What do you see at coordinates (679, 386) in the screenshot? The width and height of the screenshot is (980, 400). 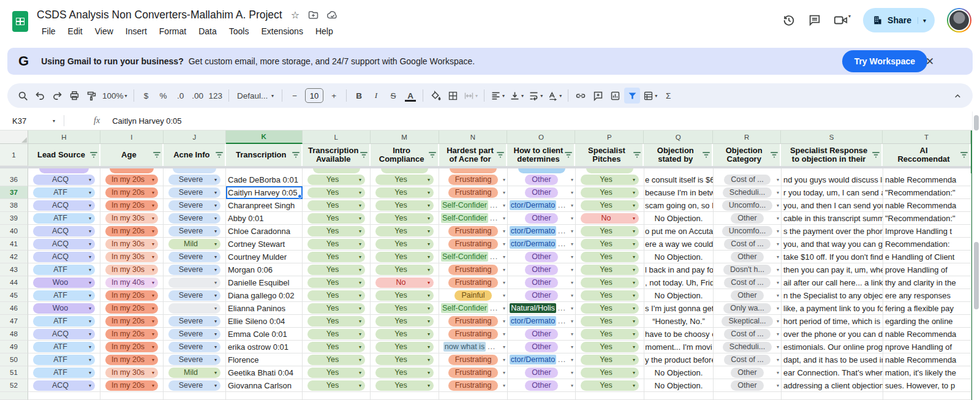 I see `cell-Q52: No Objection.` at bounding box center [679, 386].